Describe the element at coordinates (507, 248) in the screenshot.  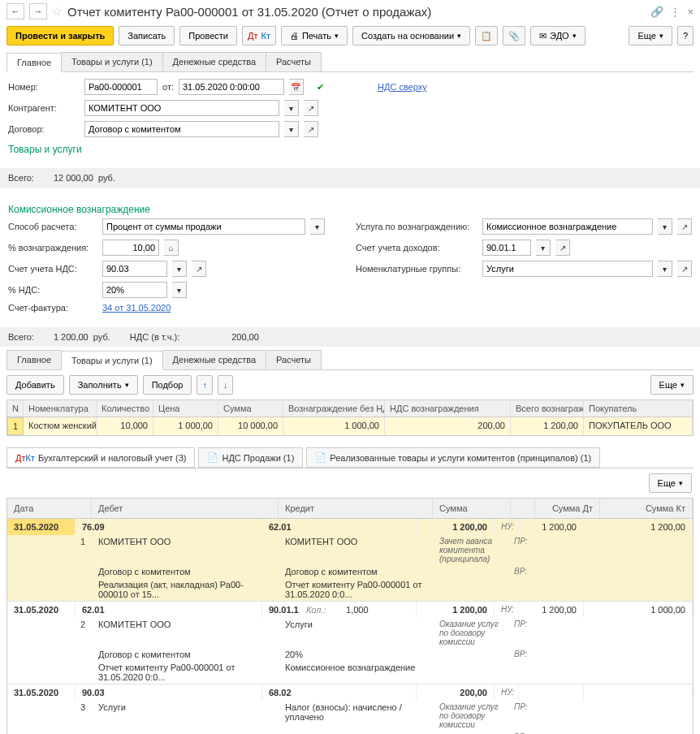
I see `income-acc-input` at that location.